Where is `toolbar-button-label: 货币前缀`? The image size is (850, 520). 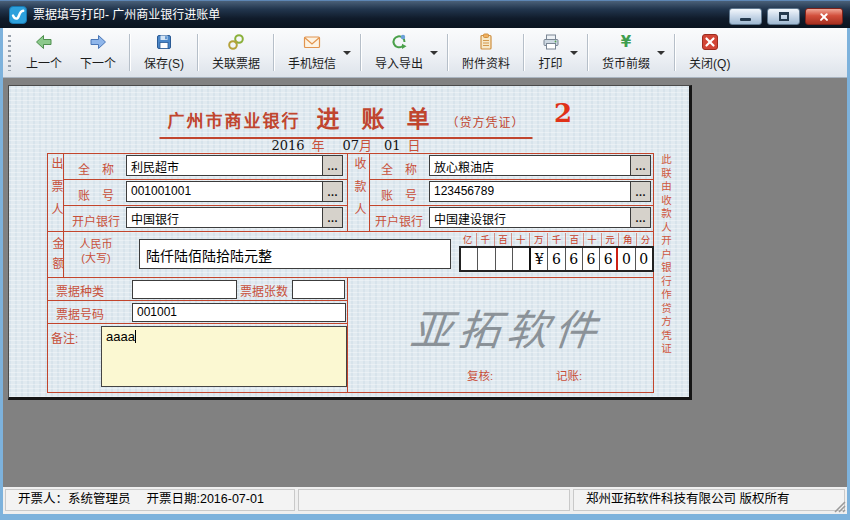 toolbar-button-label: 货币前缀 is located at coordinates (626, 62).